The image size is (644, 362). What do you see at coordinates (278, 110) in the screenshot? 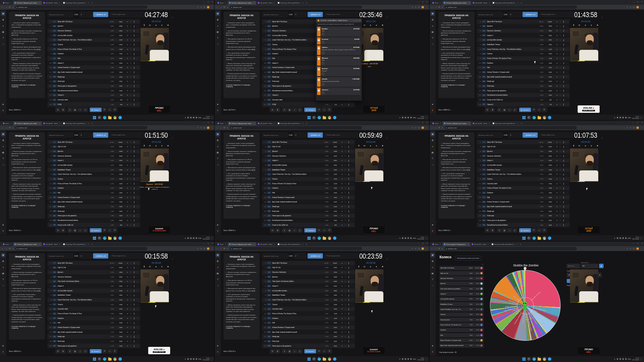
I see `currency-button: $` at bounding box center [278, 110].